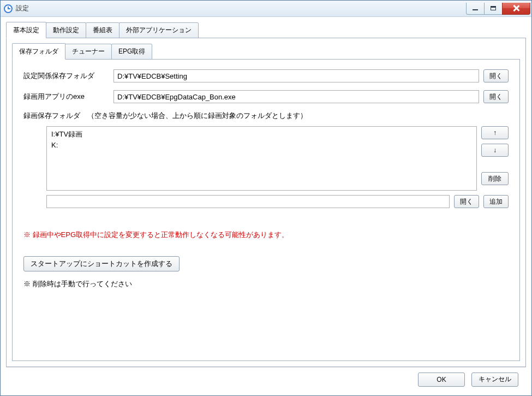  Describe the element at coordinates (475, 9) in the screenshot. I see `minimize-button` at that location.